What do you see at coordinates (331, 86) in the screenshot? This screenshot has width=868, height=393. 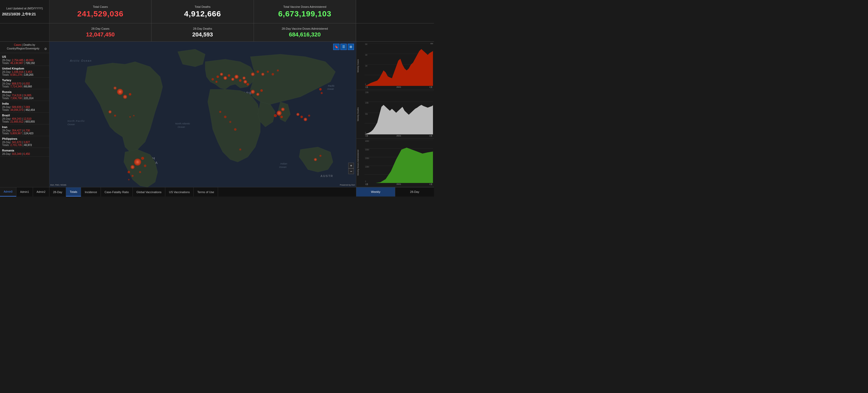 I see `pacific-label: Pacific` at bounding box center [331, 86].